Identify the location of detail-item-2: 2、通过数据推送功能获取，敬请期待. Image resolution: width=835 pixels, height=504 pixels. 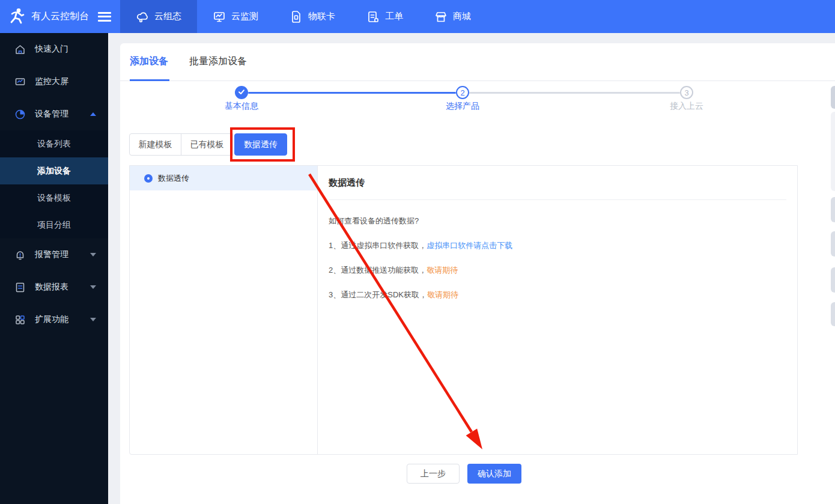
(557, 270).